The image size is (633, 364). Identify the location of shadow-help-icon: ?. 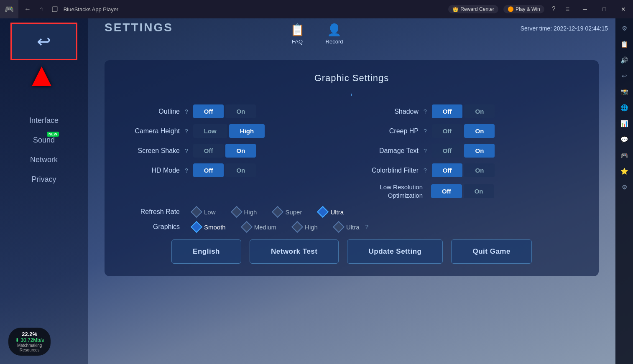
(425, 112).